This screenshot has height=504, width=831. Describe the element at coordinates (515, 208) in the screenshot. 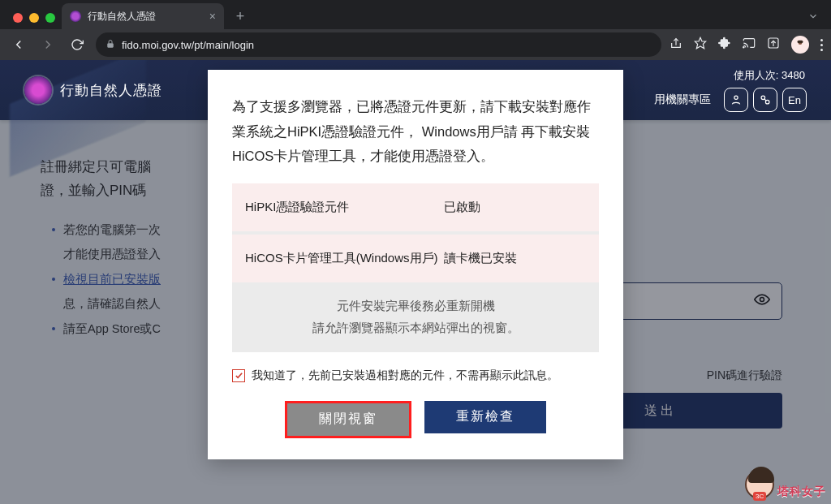

I see `component-status: 已啟動` at that location.